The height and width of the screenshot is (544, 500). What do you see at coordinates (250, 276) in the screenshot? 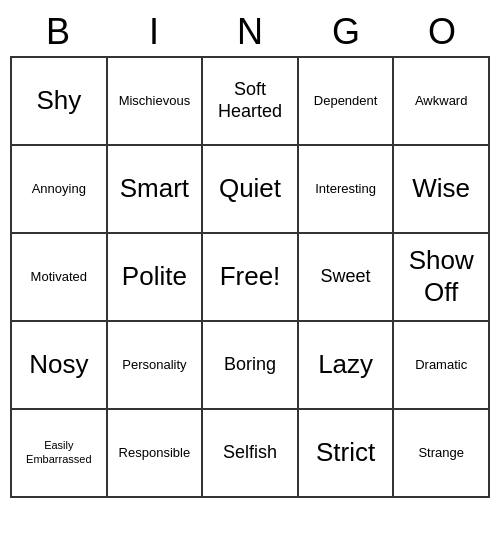
I see `cell-text: Free!` at bounding box center [250, 276].